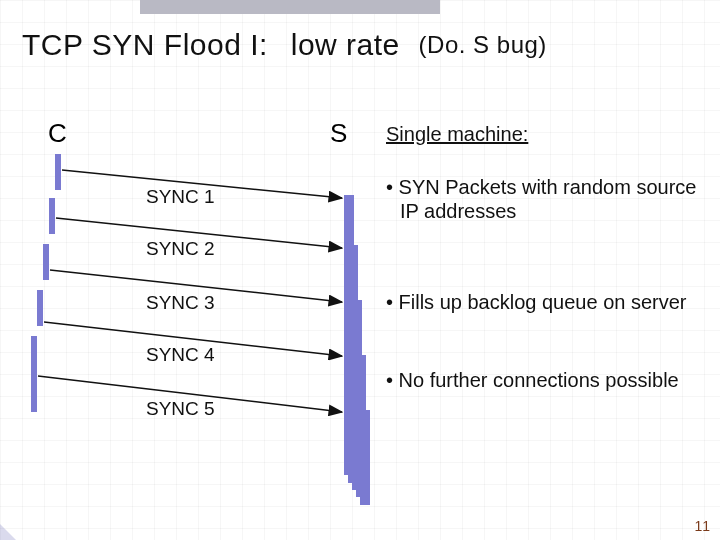 The height and width of the screenshot is (540, 720). I want to click on bullet-1: • SYN Packets with random source IP addr…, so click(548, 199).